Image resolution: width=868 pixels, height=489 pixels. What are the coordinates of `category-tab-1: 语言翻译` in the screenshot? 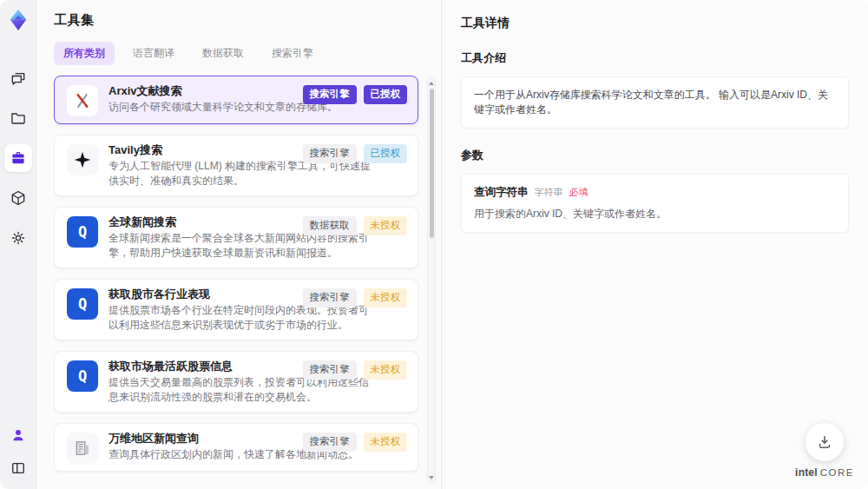 It's located at (154, 54).